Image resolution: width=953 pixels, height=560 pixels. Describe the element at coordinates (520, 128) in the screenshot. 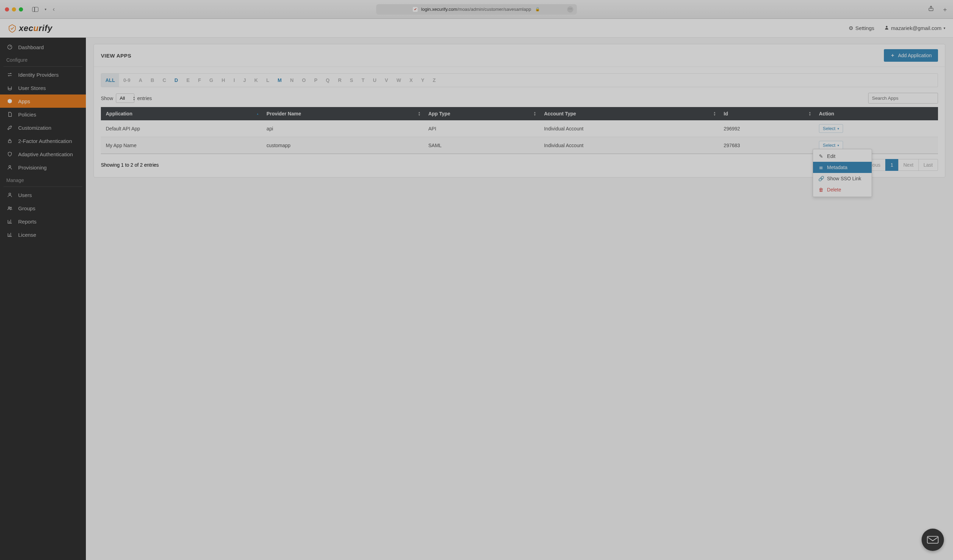

I see `table-row: Default API App api API Individual Accou…` at that location.